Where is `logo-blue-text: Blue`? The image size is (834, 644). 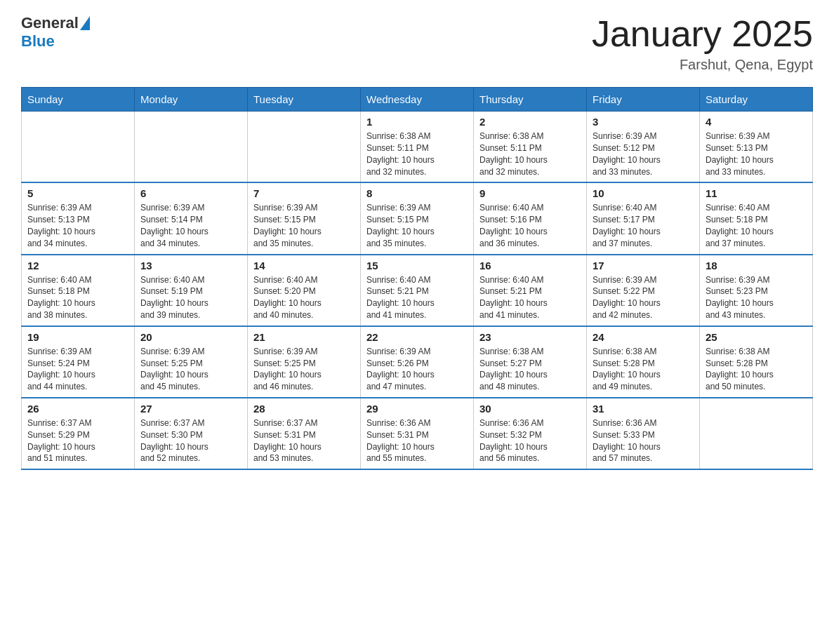 logo-blue-text: Blue is located at coordinates (38, 41).